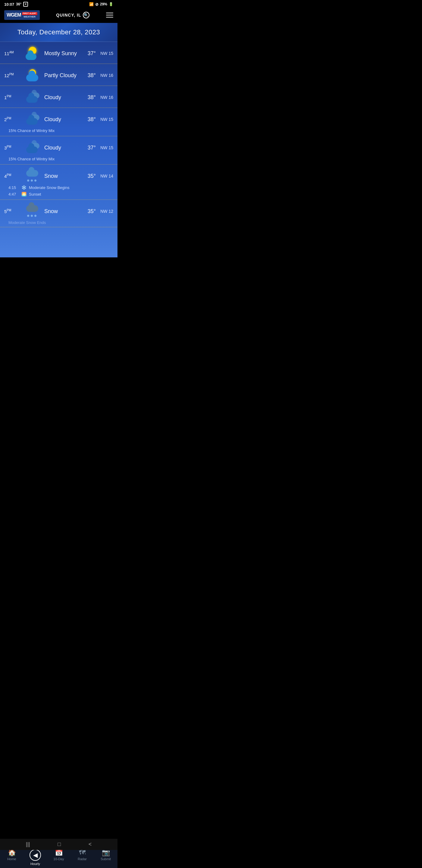 The width and height of the screenshot is (422, 868). What do you see at coordinates (59, 182) in the screenshot?
I see `hourly-row-4pm: 4PM ❄ ❄ ❄ Snow 35° NW 14 4:15 ❄️ Moderat…` at bounding box center [59, 182].